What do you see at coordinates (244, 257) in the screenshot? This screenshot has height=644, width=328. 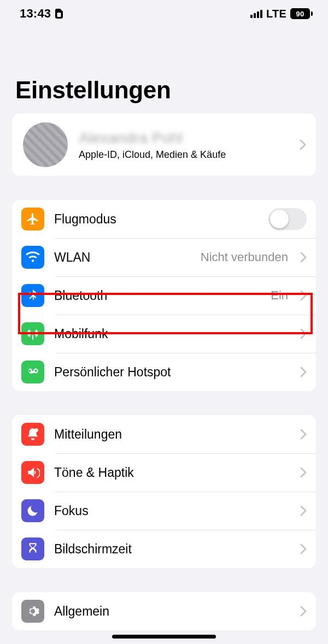 I see `row-value: Nicht verbunden` at bounding box center [244, 257].